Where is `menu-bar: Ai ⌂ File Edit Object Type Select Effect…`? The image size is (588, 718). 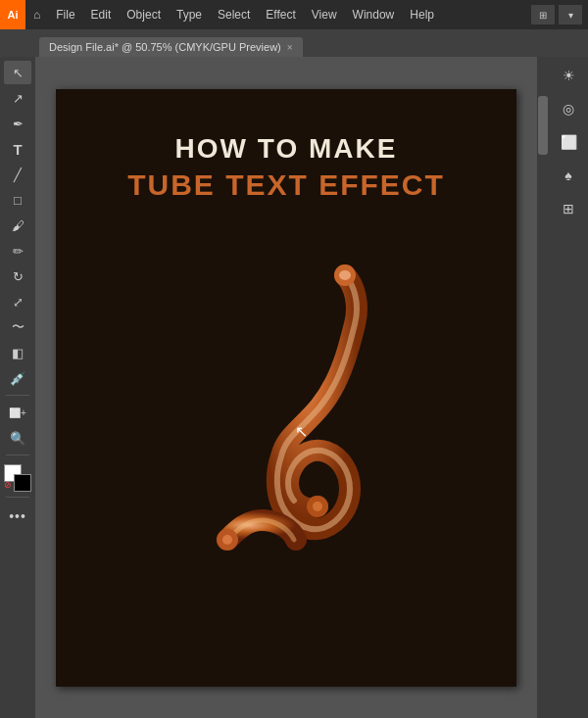 menu-bar: Ai ⌂ File Edit Object Type Select Effect… is located at coordinates (294, 15).